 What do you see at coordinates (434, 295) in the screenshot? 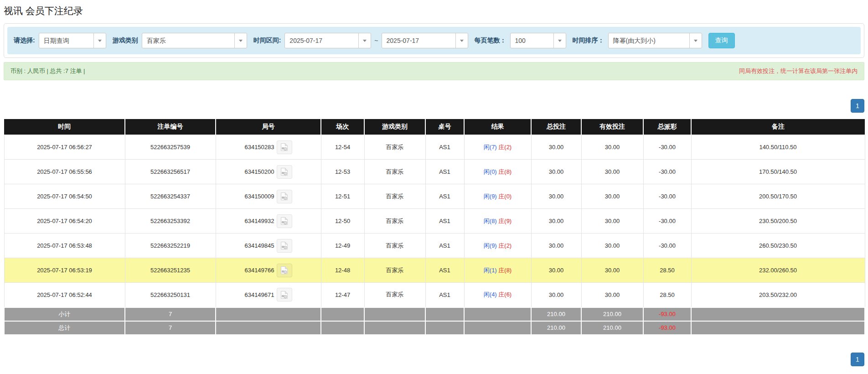
I see `table-row: 2025-07-17 06:52:44 522663250131 6341496…` at bounding box center [434, 295].